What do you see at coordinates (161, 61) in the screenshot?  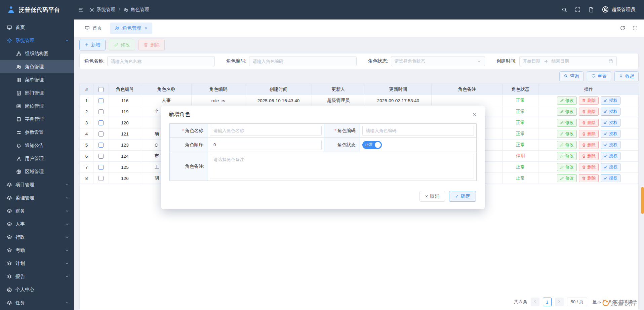 I see `role-name-input` at bounding box center [161, 61].